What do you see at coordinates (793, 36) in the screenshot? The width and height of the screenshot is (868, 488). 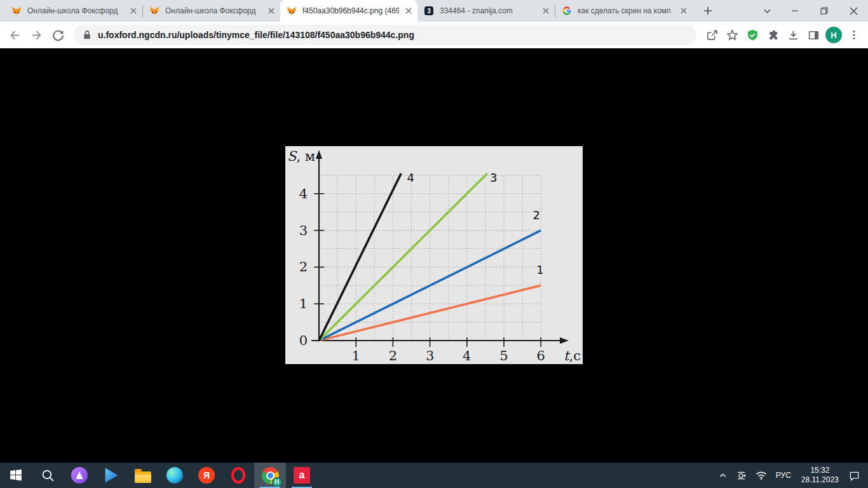 I see `download-icon` at bounding box center [793, 36].